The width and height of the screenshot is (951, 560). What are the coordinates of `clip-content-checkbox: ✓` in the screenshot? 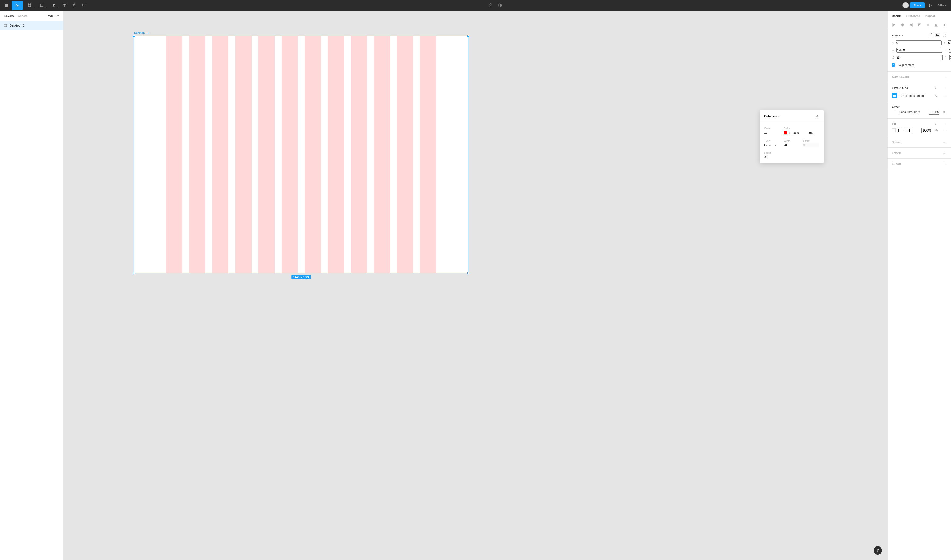 It's located at (893, 65).